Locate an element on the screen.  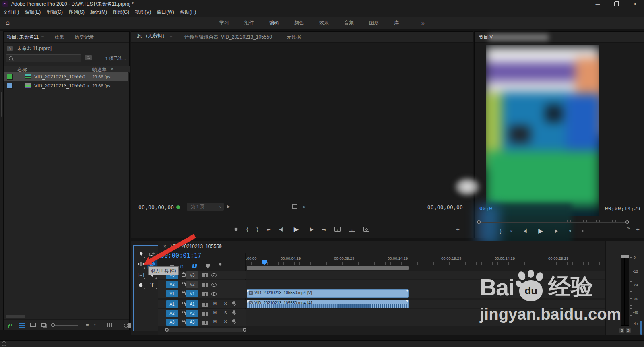
close-button: × is located at coordinates (635, 4).